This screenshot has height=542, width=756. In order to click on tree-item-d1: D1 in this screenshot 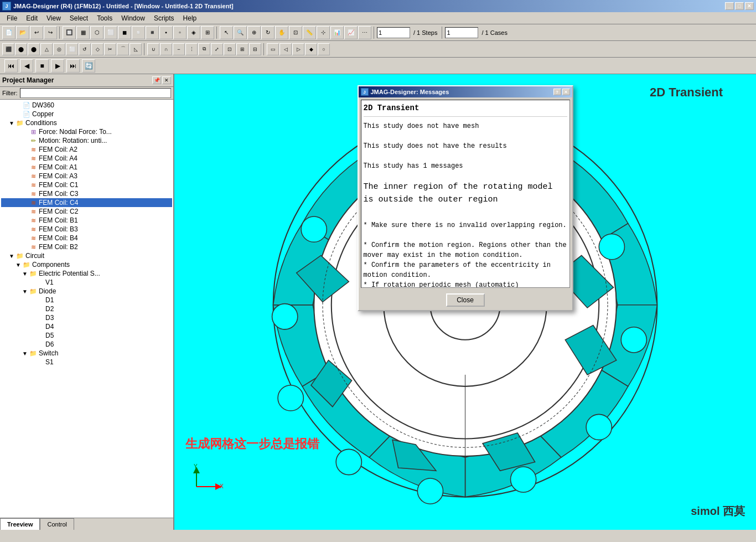, I will do `click(86, 300)`.